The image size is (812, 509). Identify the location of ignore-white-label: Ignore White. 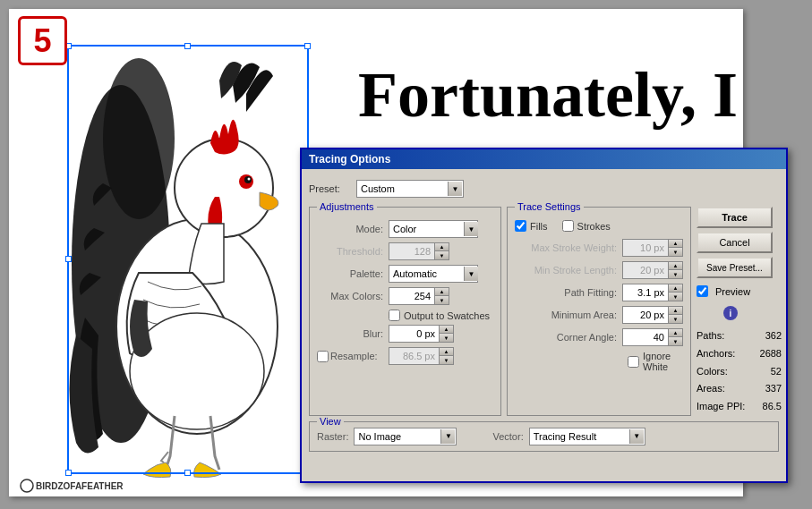
(662, 361).